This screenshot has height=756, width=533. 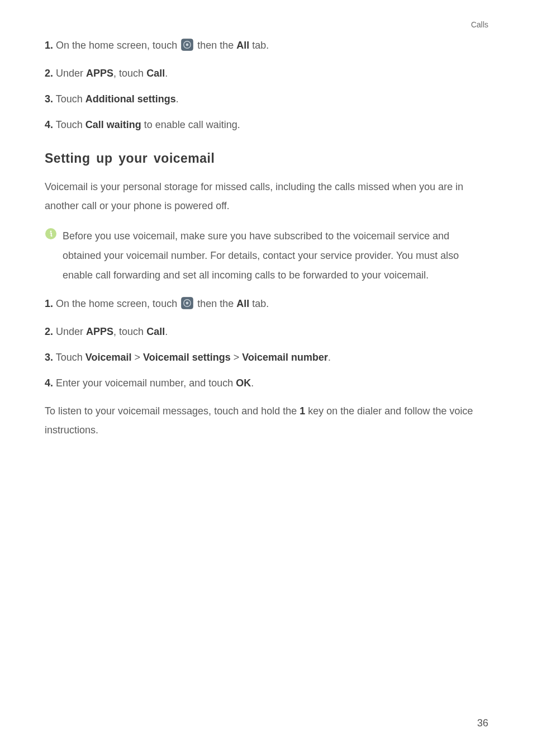 What do you see at coordinates (479, 25) in the screenshot?
I see `header-section-label: Calls` at bounding box center [479, 25].